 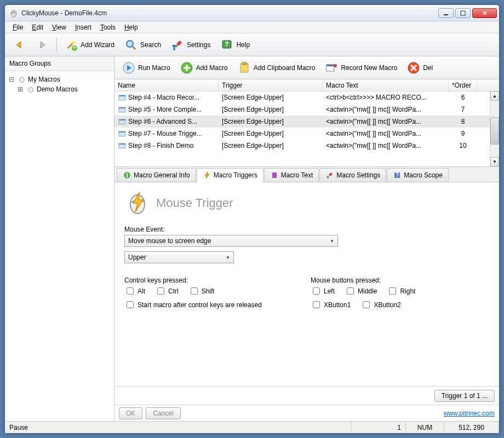 I want to click on left-checkbox: Left, so click(x=323, y=291).